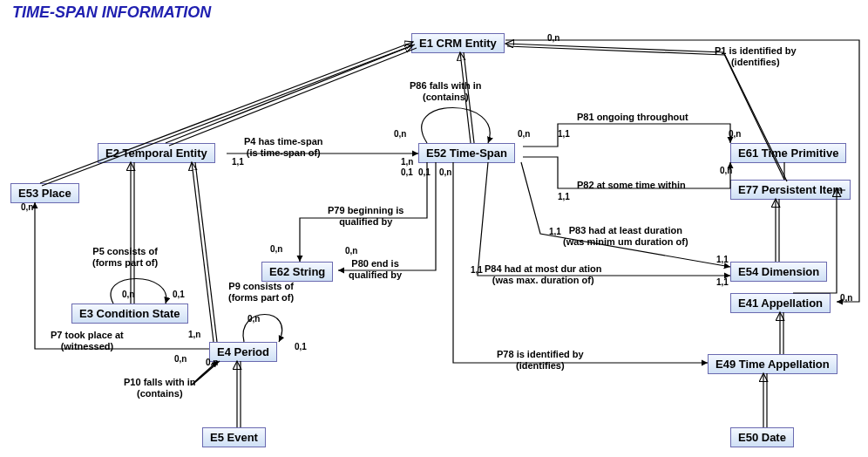 This screenshot has height=457, width=868. Describe the element at coordinates (157, 153) in the screenshot. I see `entity-e2: E2 Temporal Entity` at that location.